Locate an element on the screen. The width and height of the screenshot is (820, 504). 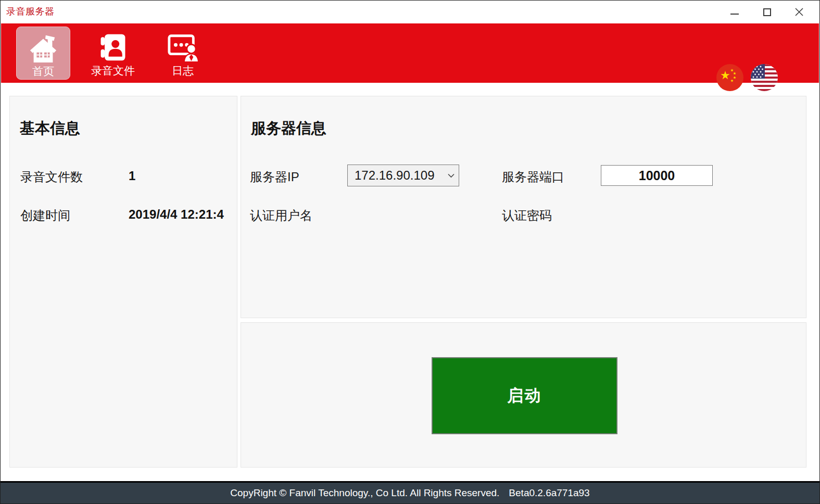
server-info-title: 服务器信息 is located at coordinates (288, 129).